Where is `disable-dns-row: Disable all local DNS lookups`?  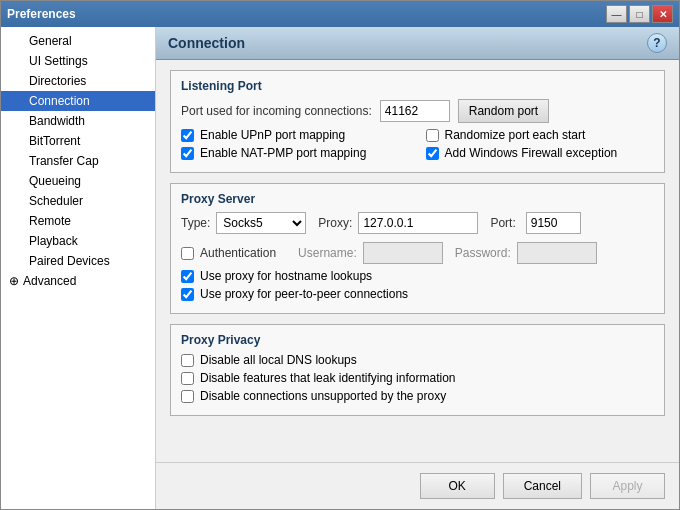
disable-dns-row: Disable all local DNS lookups is located at coordinates (418, 360).